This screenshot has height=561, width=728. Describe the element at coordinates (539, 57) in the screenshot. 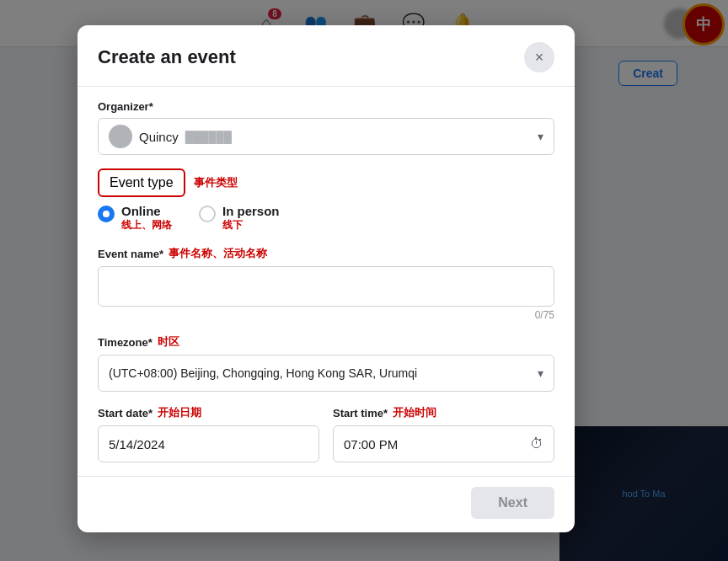

I see `close-modal-button: ×` at that location.